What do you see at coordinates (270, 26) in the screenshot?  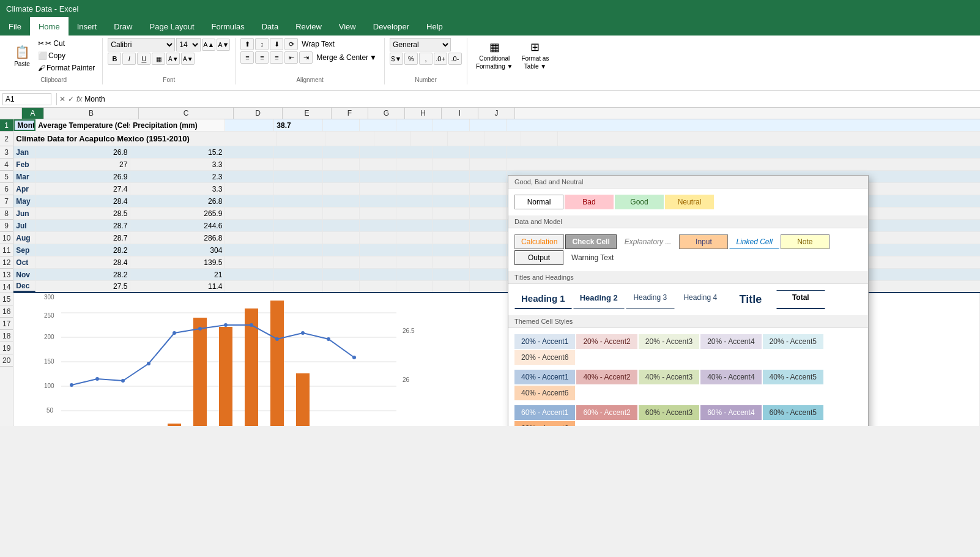 I see `tab-data: Data` at bounding box center [270, 26].